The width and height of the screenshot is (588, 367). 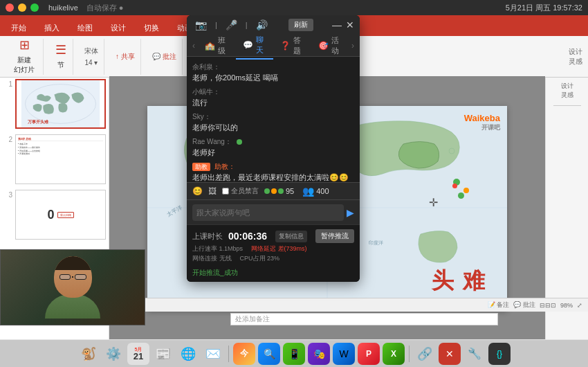 I want to click on close-panel-btn: ✕, so click(x=350, y=25).